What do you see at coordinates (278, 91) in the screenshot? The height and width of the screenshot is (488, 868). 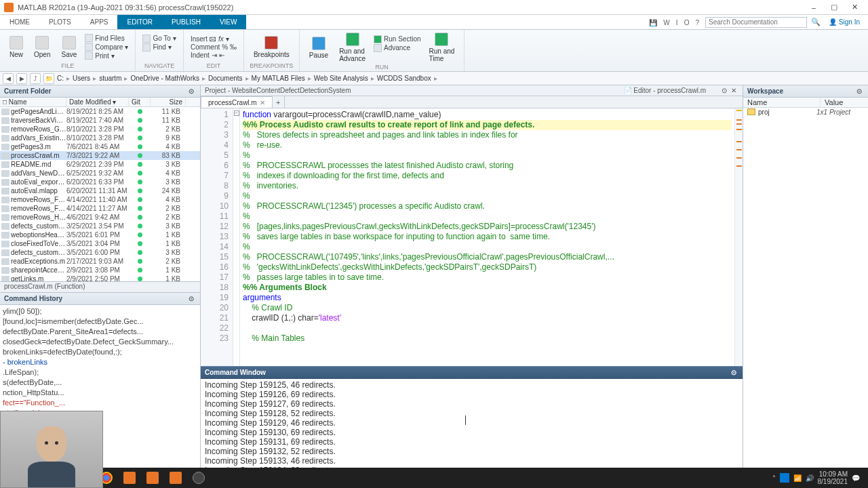 I see `project-label: Project - WebsiteContentDefectDetectionS…` at bounding box center [278, 91].